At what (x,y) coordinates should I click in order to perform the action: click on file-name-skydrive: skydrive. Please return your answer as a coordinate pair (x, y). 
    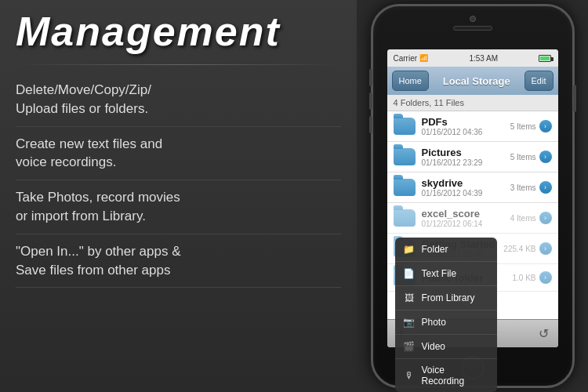
    Looking at the image, I should click on (466, 183).